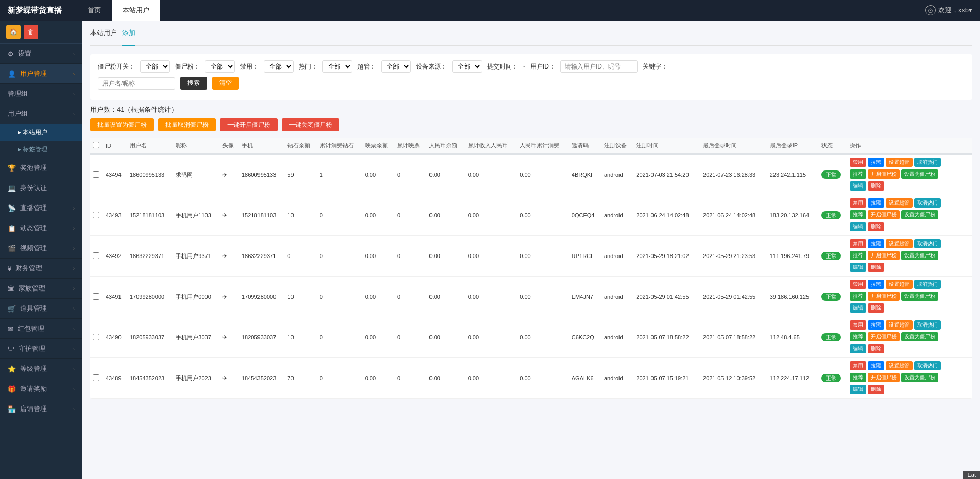 Image resolution: width=980 pixels, height=479 pixels. What do you see at coordinates (884, 378) in the screenshot?
I see `action-btn-开启僵尸粉-5: 开启僵尸粉` at bounding box center [884, 378].